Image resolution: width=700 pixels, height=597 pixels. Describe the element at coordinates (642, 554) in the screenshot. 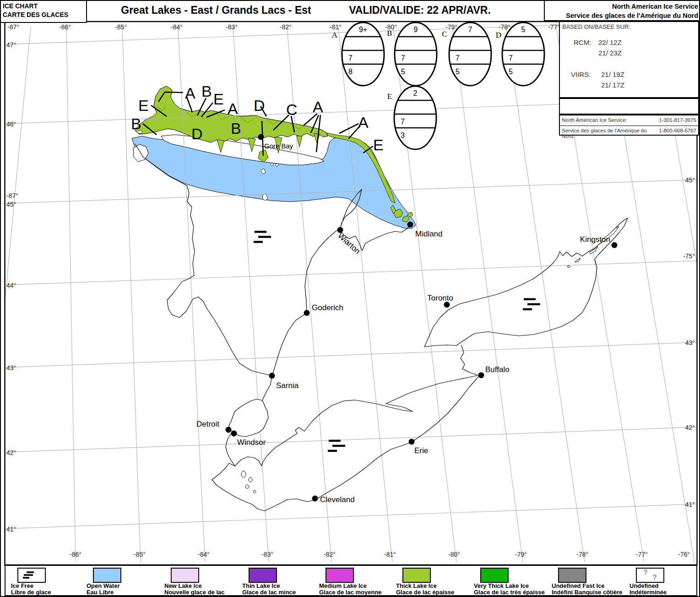

I see `graticule-label: -77°` at that location.